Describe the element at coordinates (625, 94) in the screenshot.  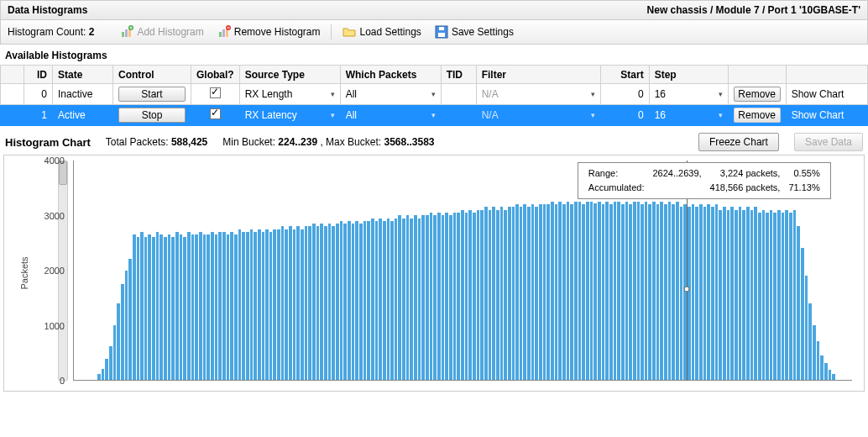
I see `cell-start: 0` at that location.